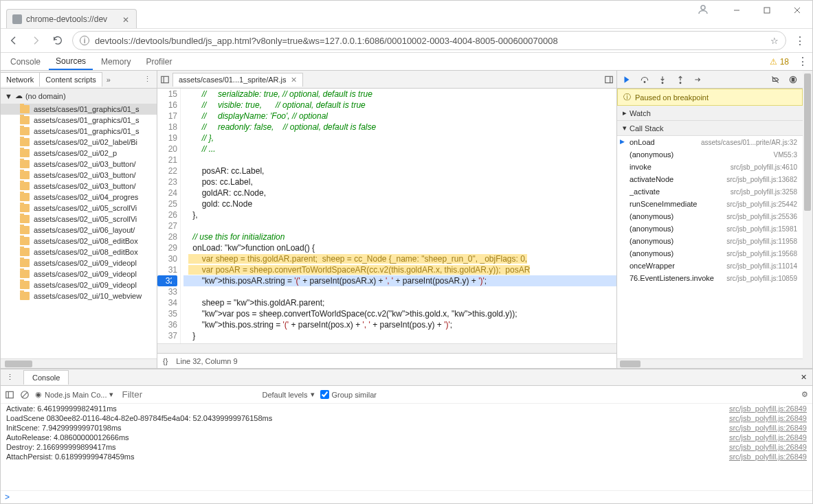 Image resolution: width=813 pixels, height=504 pixels. I want to click on line-number: 28, so click(168, 237).